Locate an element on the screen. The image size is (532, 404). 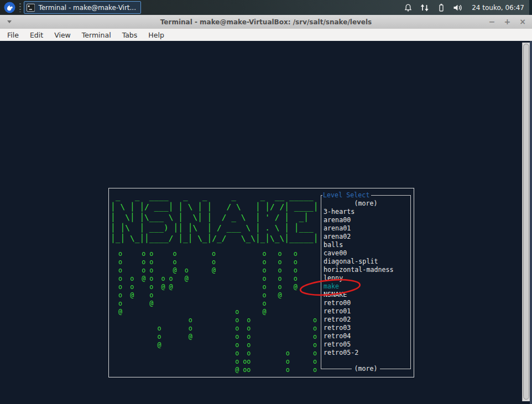
close-button: × is located at coordinates (523, 22).